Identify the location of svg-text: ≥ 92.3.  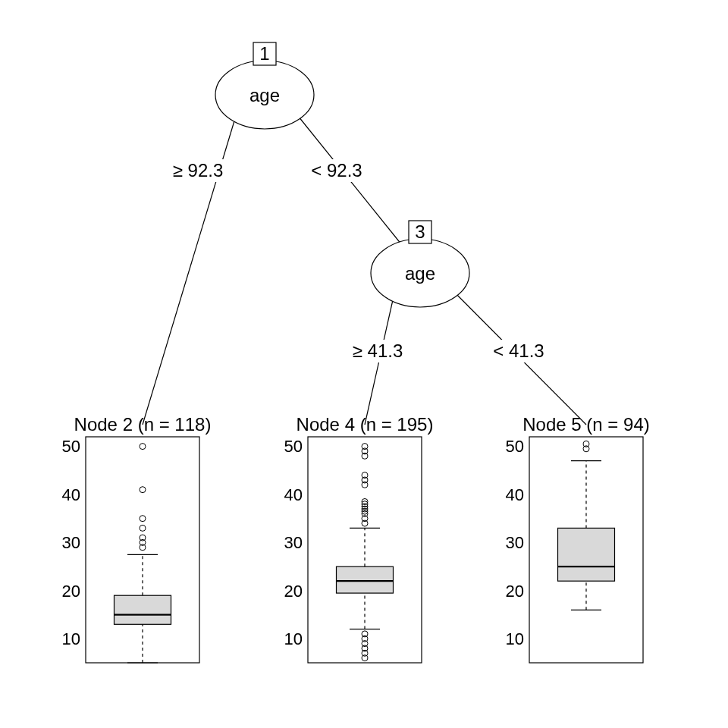
(199, 170).